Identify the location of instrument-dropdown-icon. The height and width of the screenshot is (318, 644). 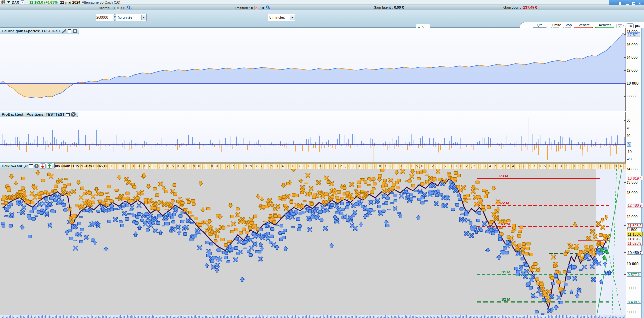
(9, 2).